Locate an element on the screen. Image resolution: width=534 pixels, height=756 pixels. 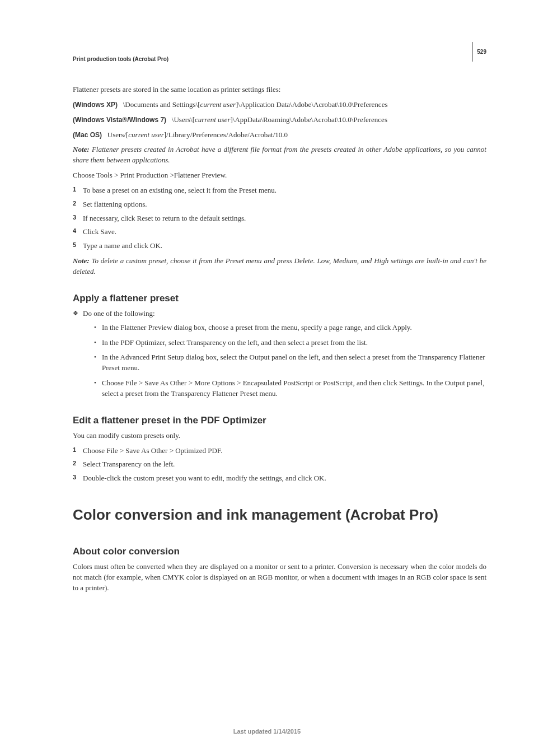
path-windows-xp: (Windows XP) \Documents and Settings\[cu… is located at coordinates (280, 105).